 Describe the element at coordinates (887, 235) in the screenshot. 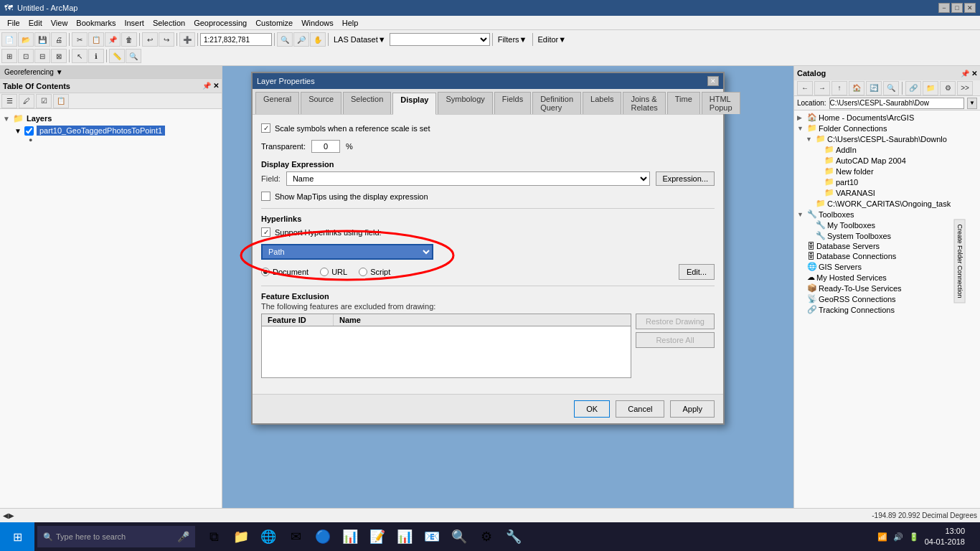

I see `tree-systoolboxes: 🔧 System Toolboxes` at that location.